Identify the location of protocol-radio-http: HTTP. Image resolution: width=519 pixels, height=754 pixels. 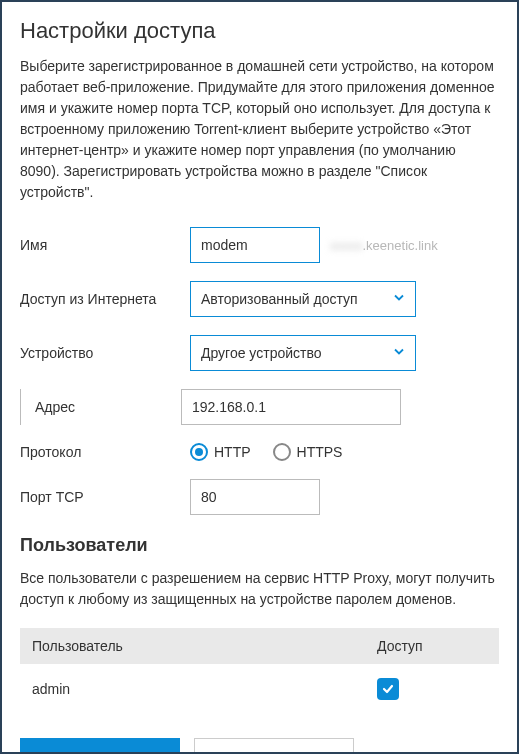
(220, 452).